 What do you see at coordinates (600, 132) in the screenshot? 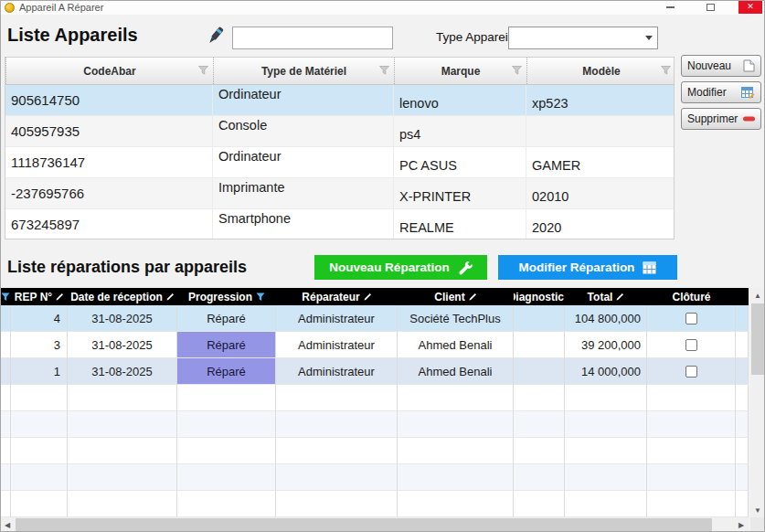
I see `cell-modele` at bounding box center [600, 132].